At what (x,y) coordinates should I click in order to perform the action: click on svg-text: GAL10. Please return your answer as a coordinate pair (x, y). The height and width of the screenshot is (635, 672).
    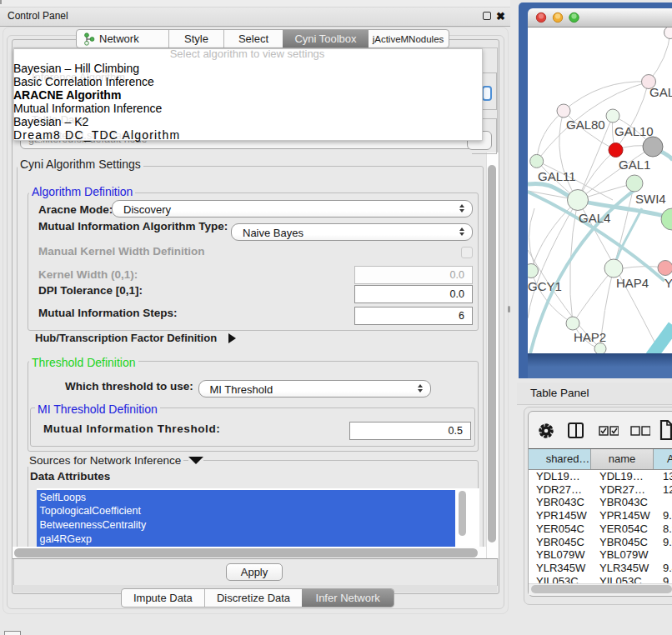
    Looking at the image, I should click on (634, 132).